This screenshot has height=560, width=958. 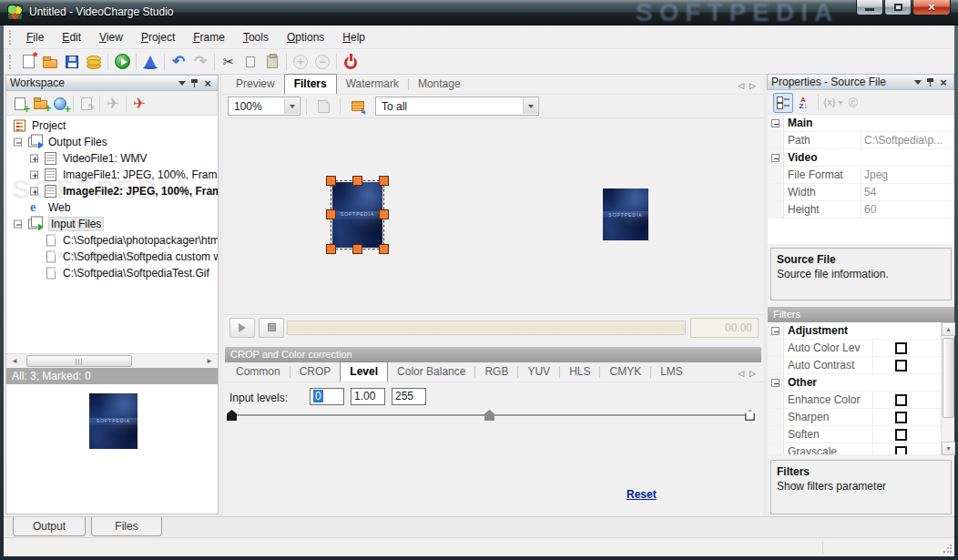 I want to click on tree-horizontal-scrollbar: ◄ ►, so click(x=112, y=361).